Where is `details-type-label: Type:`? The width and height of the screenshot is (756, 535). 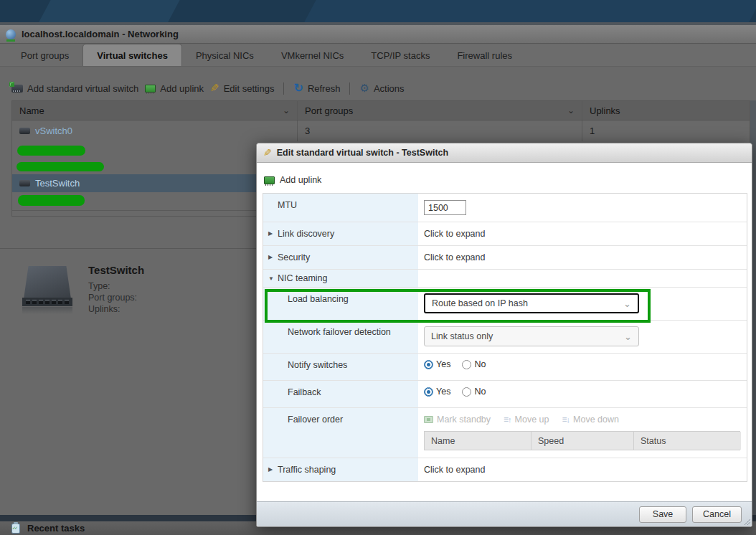
details-type-label: Type: is located at coordinates (113, 286).